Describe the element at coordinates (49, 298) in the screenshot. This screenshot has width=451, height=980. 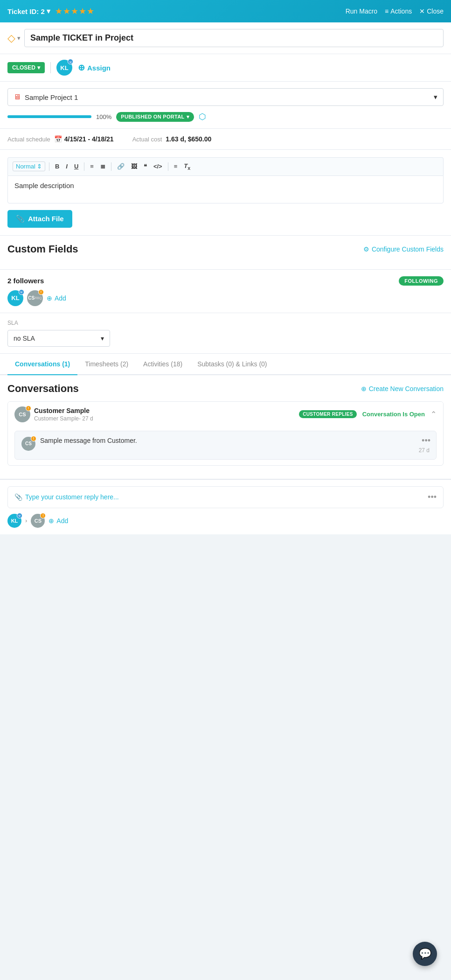
I see `add-follower-icon: ⊕` at that location.